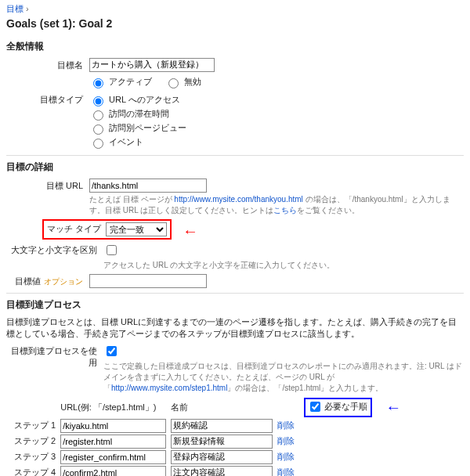  Describe the element at coordinates (235, 24) in the screenshot. I see `page-title: Goals (set 1): Goal 2` at that location.